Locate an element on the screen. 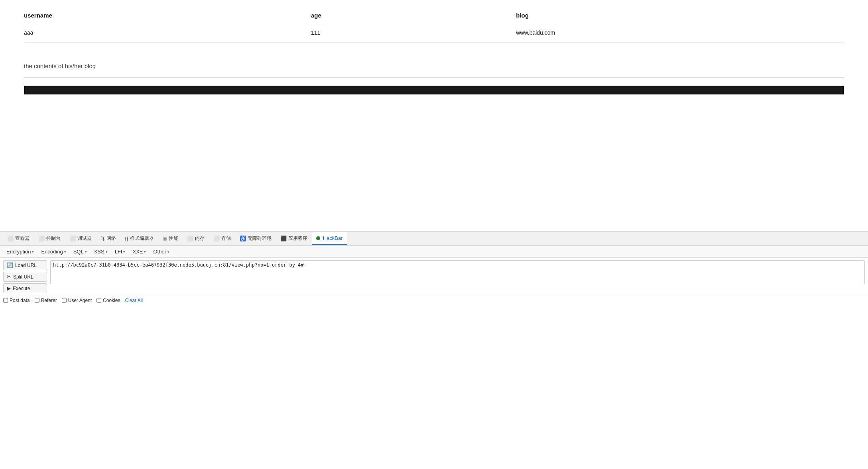 The image size is (868, 469). encoding-menu: Encoding ▾ is located at coordinates (53, 252).